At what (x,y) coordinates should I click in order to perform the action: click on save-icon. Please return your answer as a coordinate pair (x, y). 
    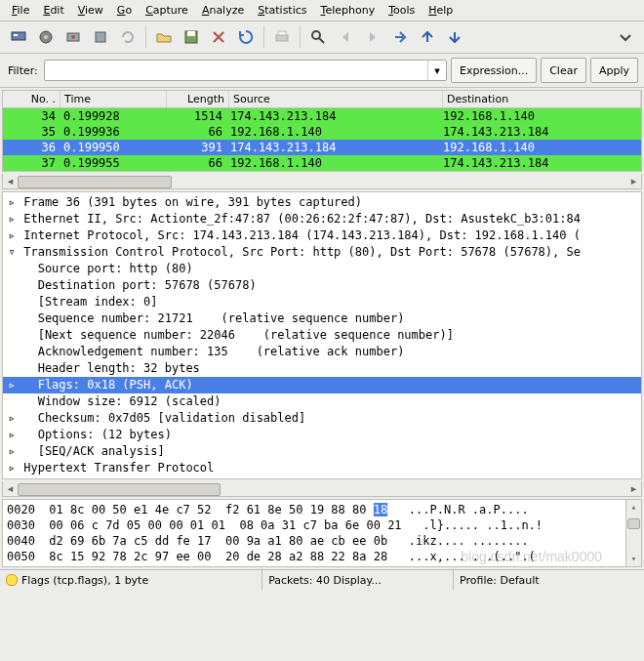
    Looking at the image, I should click on (191, 37).